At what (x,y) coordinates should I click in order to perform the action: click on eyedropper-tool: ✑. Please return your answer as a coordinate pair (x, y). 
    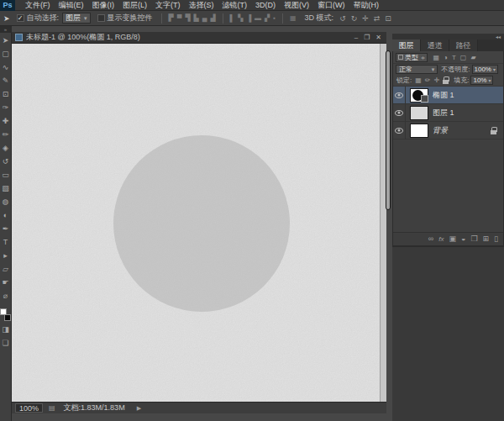
    Looking at the image, I should click on (6, 108).